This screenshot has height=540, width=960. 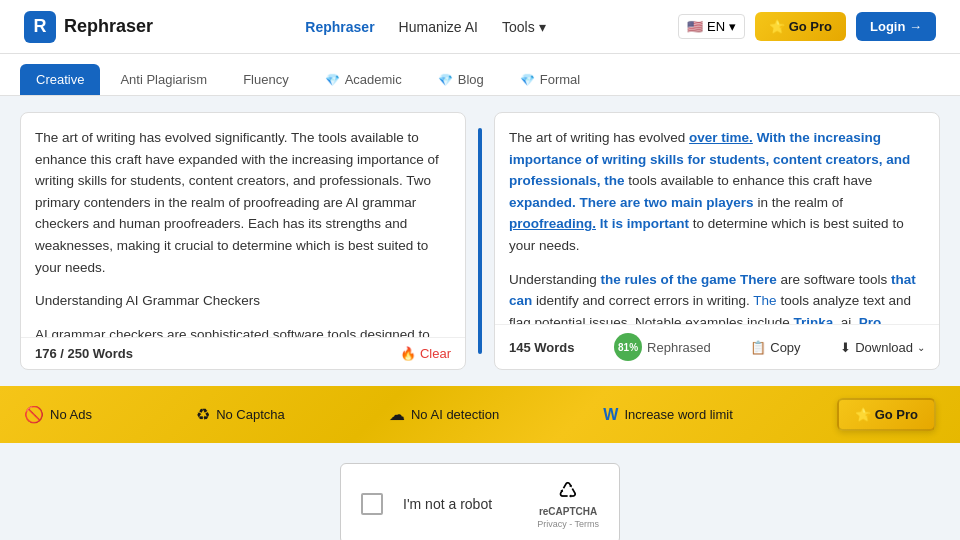 I want to click on promo-no-captcha: ♻ No Captcha, so click(x=240, y=414).